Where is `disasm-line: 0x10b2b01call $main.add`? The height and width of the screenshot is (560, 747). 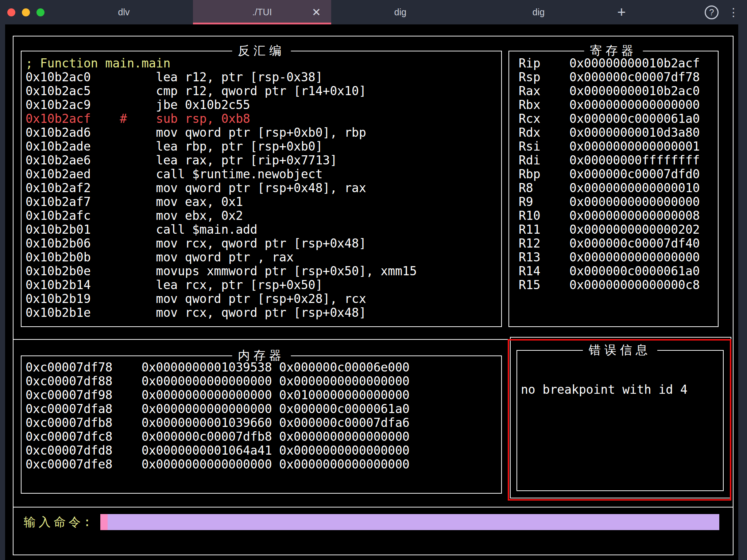
disasm-line: 0x10b2b01call $main.add is located at coordinates (263, 230).